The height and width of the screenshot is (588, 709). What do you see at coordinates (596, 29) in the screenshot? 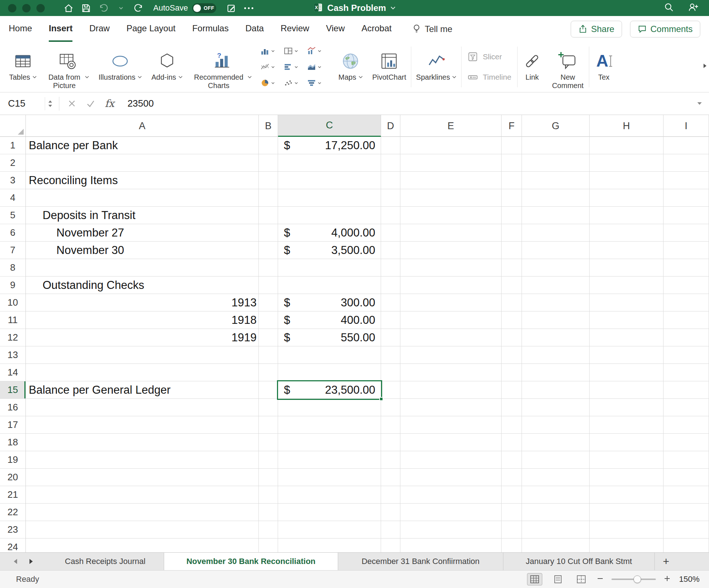
I see `share-button: Share` at bounding box center [596, 29].